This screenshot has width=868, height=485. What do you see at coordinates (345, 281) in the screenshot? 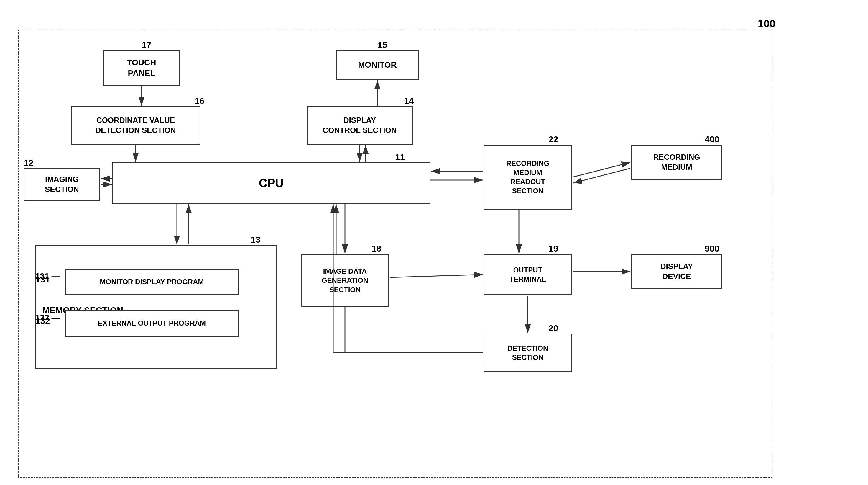
I see `image-data-gen-block: IMAGE DATAGENERATIONSECTION` at bounding box center [345, 281].